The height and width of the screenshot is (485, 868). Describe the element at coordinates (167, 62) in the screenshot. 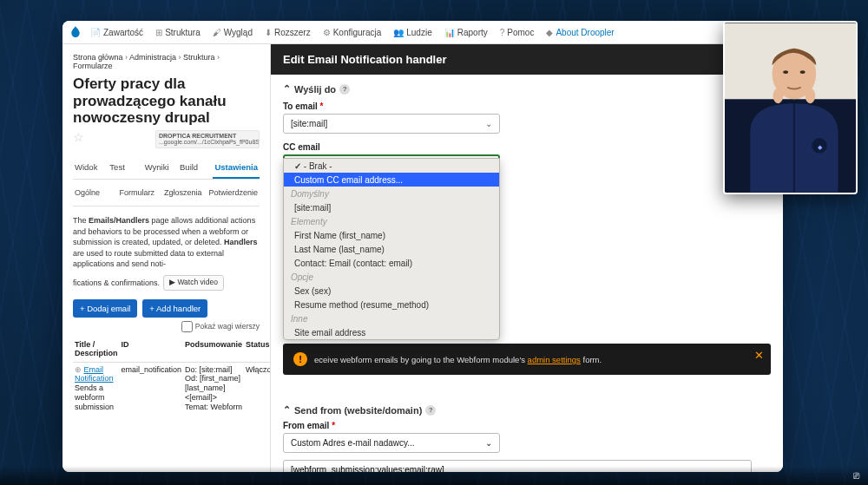

I see `breadcrumb: Strona główna › Administracja › Struktur…` at that location.